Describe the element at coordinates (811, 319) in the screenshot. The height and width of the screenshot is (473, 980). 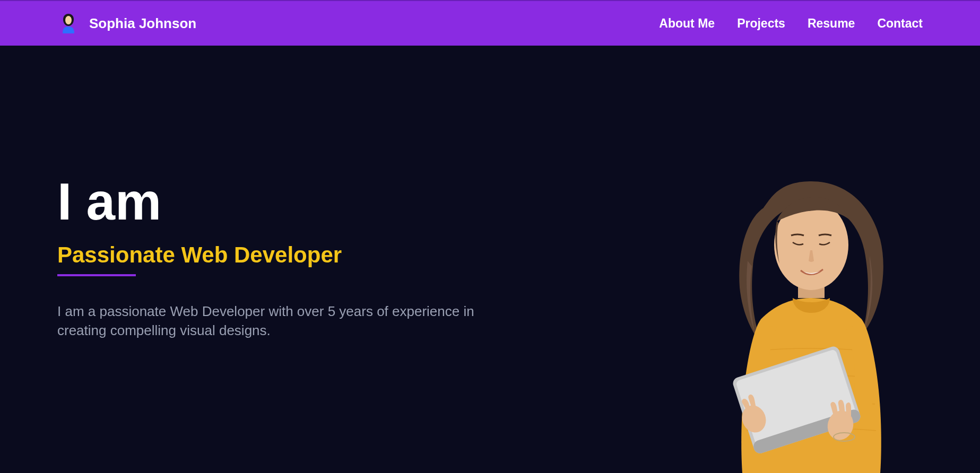
I see `person-illustration-icon` at that location.